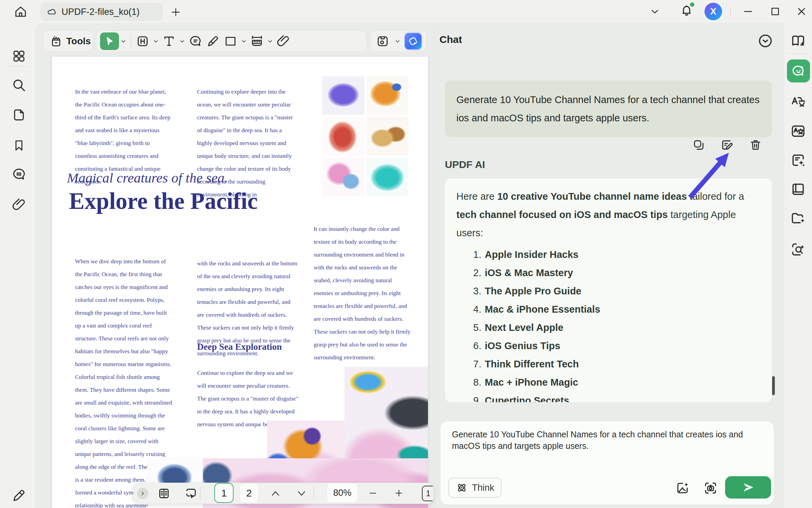 The height and width of the screenshot is (508, 812). I want to click on attach-tool-button, so click(283, 41).